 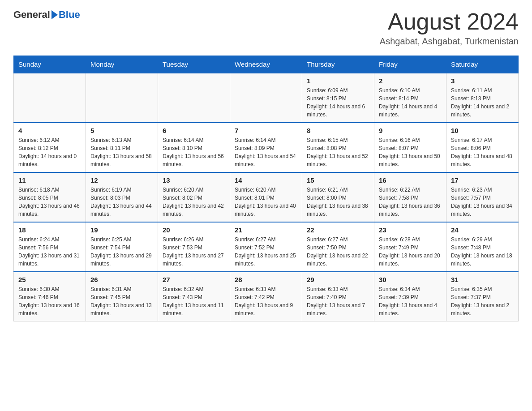 What do you see at coordinates (410, 148) in the screenshot?
I see `calendar-cell: 9Sunrise: 6:16 AM Sunset: 8:07 PM Daylig…` at bounding box center [410, 148].